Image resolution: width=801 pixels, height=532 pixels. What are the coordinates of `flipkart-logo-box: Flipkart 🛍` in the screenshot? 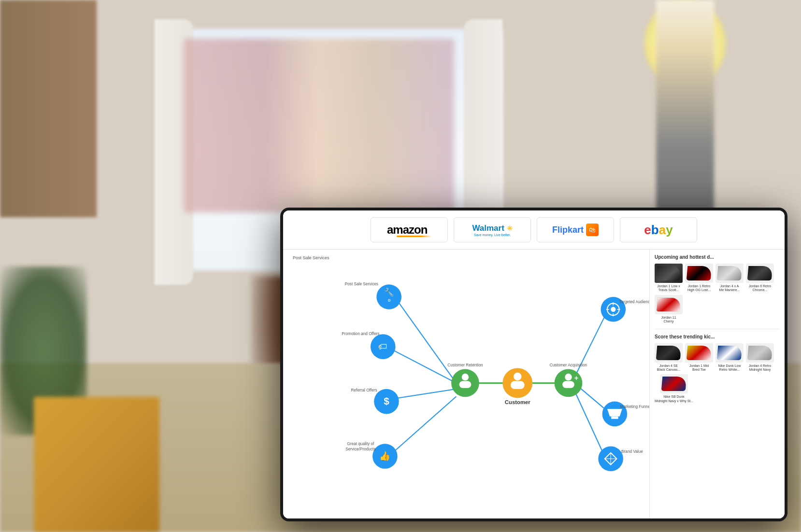 It's located at (575, 230).